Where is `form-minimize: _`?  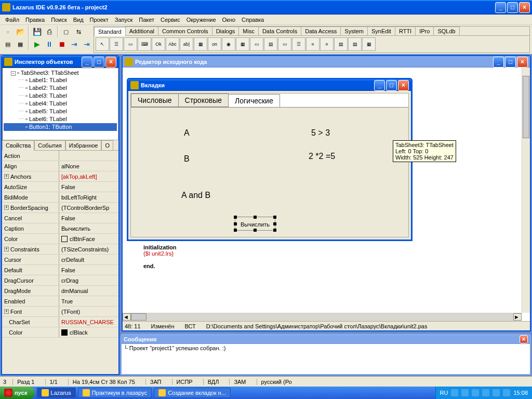 form-minimize: _ is located at coordinates (379, 85).